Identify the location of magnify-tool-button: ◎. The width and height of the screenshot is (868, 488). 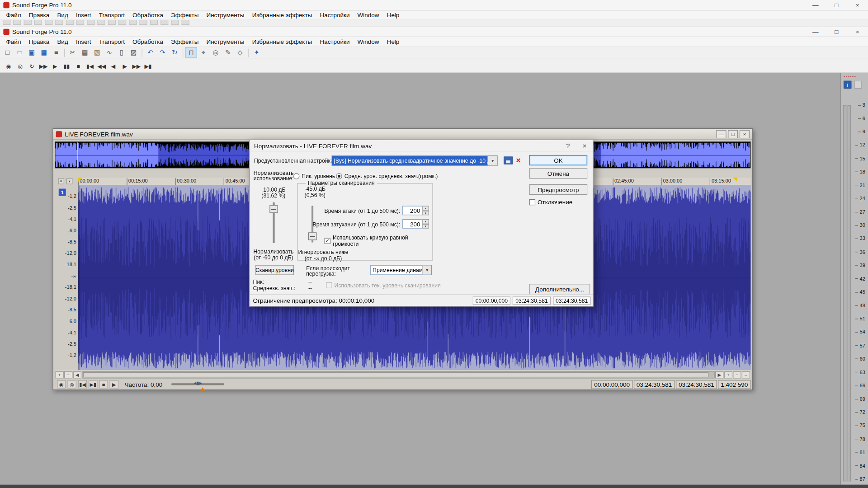
(216, 52).